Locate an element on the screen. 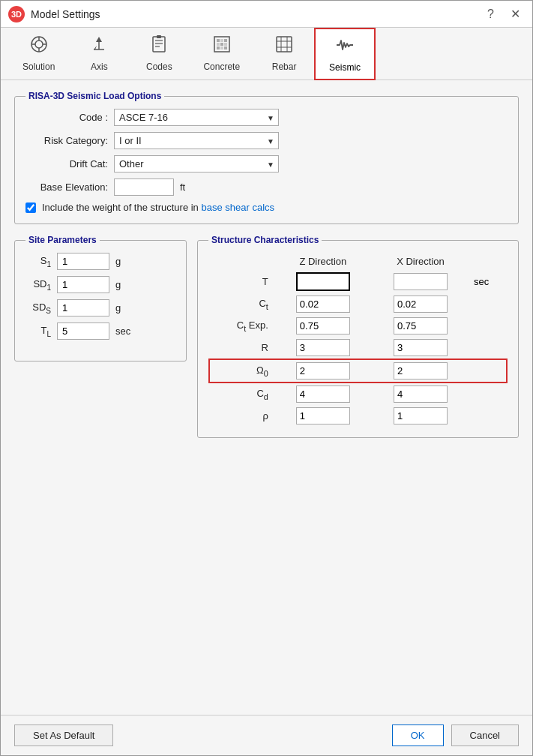 Image resolution: width=533 pixels, height=756 pixels. weight-checkbox is located at coordinates (31, 208).